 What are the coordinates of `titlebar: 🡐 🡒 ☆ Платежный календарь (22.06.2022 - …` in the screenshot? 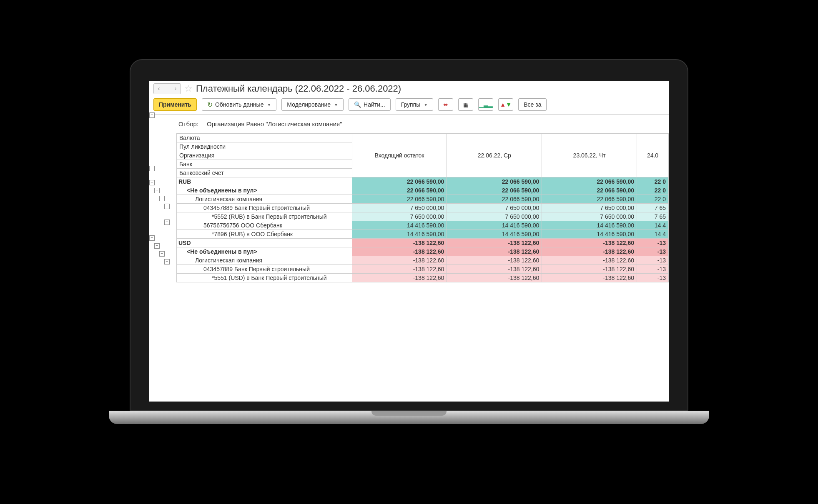 It's located at (409, 89).